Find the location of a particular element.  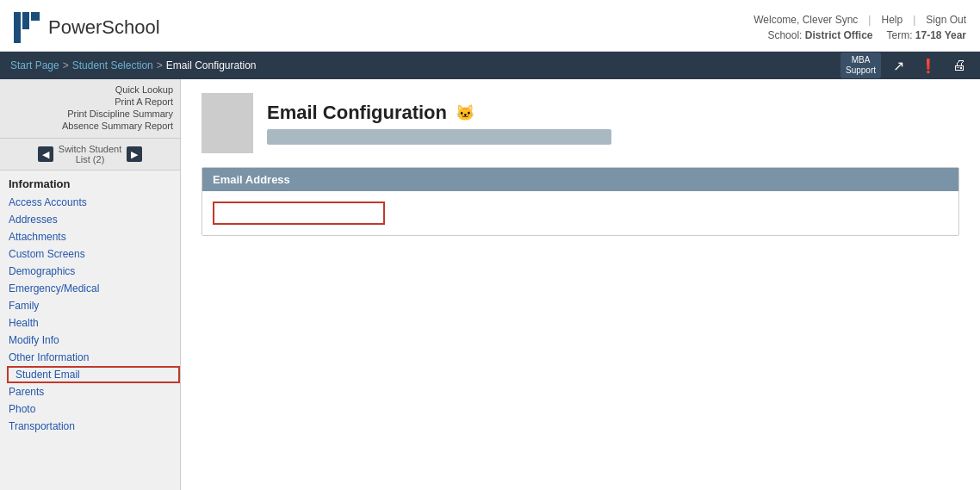

student-info: Email Configuration 🐱 is located at coordinates (613, 123).